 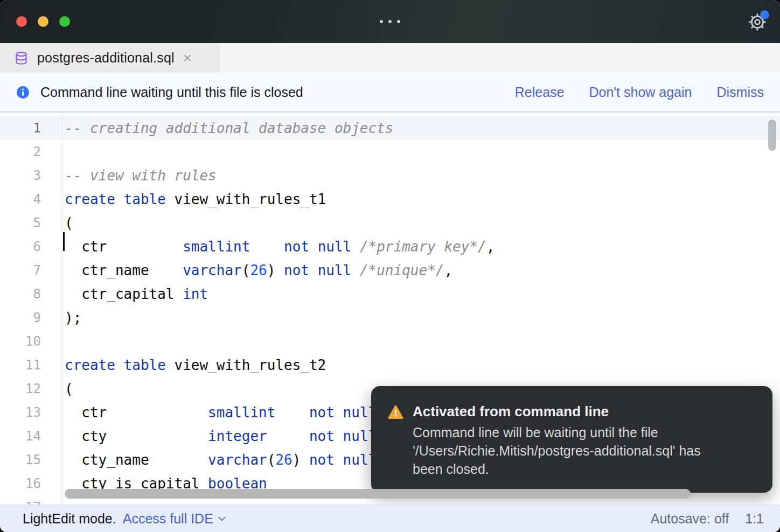 I want to click on ellipsis-icon, so click(x=390, y=22).